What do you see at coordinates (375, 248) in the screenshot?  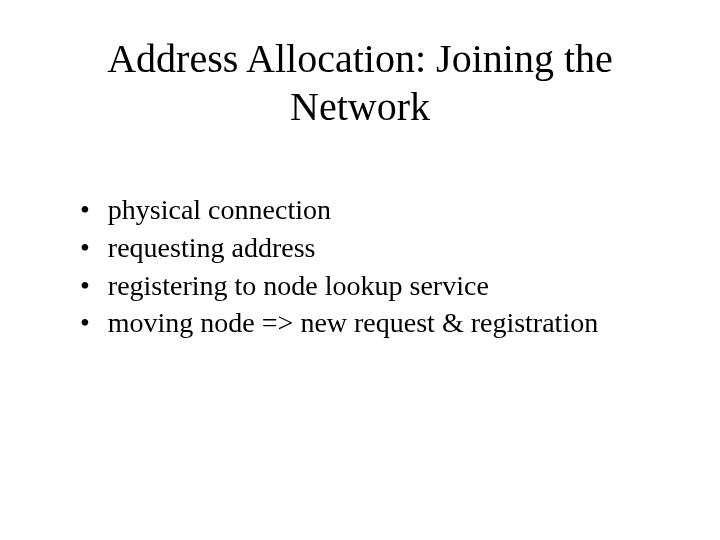 I see `list-item: • requesting address` at bounding box center [375, 248].